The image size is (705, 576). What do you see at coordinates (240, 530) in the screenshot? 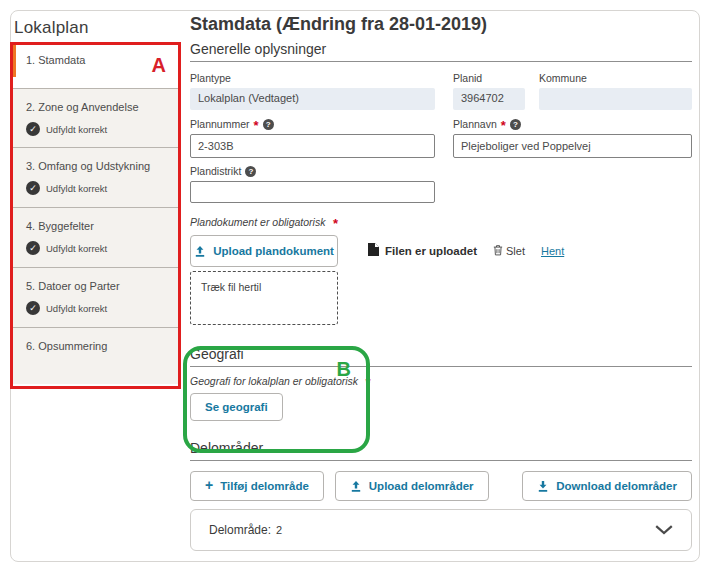
I see `delomraade-panel-label: Delområde:` at bounding box center [240, 530].